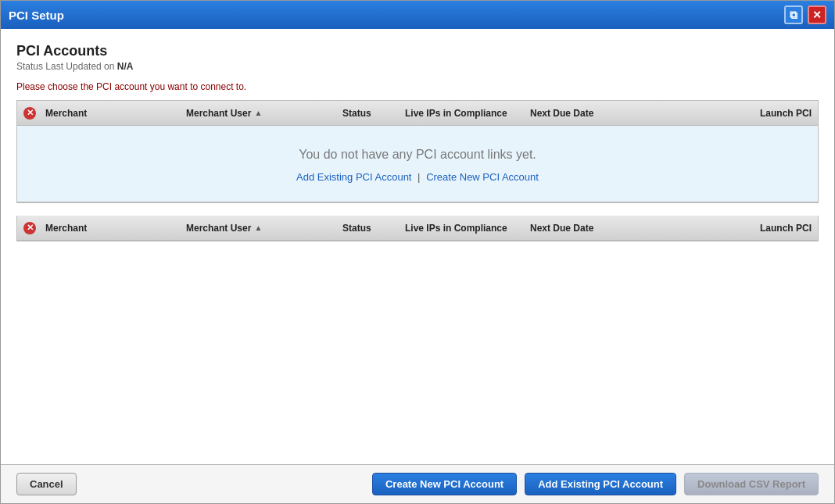 This screenshot has height=504, width=835. Describe the element at coordinates (374, 113) in the screenshot. I see `col-status-header-top: Status` at that location.